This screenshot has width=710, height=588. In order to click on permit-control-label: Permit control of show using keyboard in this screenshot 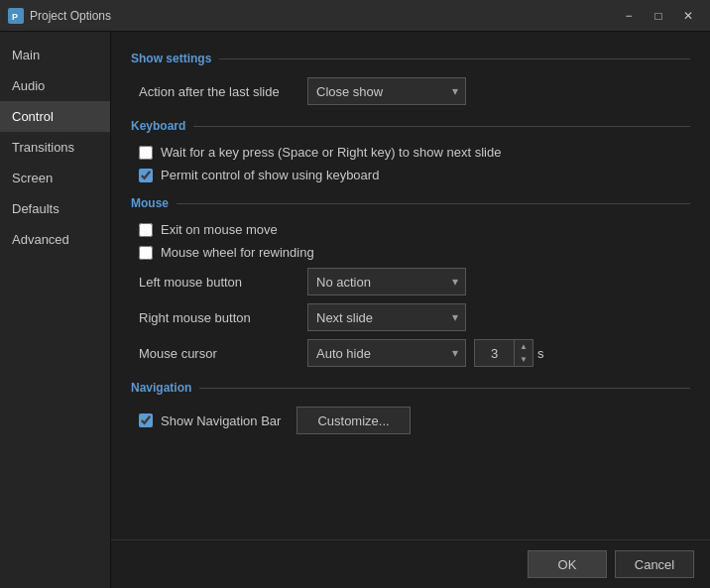, I will do `click(270, 175)`.